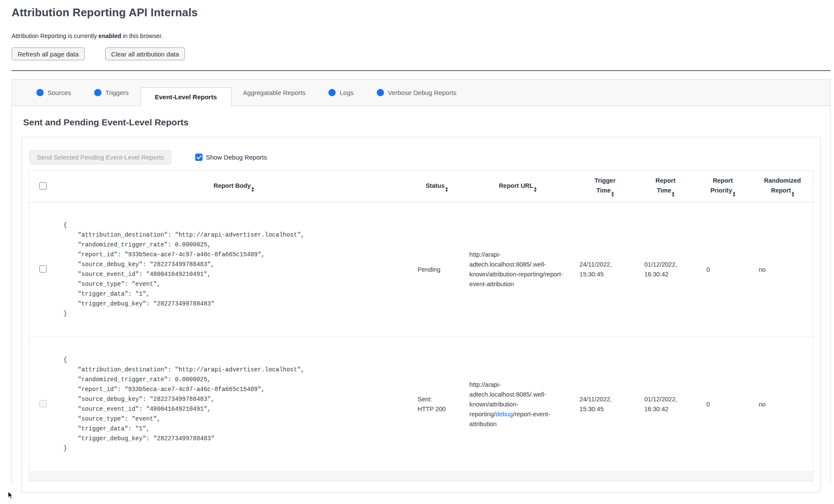 The height and width of the screenshot is (504, 834). Describe the element at coordinates (516, 270) in the screenshot. I see `url-text: http://arapi-adtech.localhost:8085/.well…` at that location.